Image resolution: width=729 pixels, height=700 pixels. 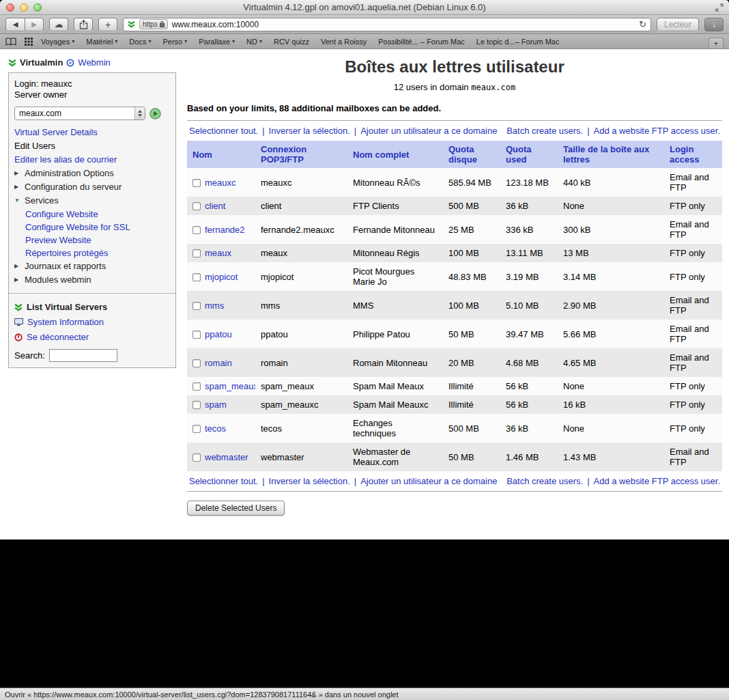 What do you see at coordinates (92, 160) in the screenshot?
I see `sidebar-item: Editer les alias de courrier` at bounding box center [92, 160].